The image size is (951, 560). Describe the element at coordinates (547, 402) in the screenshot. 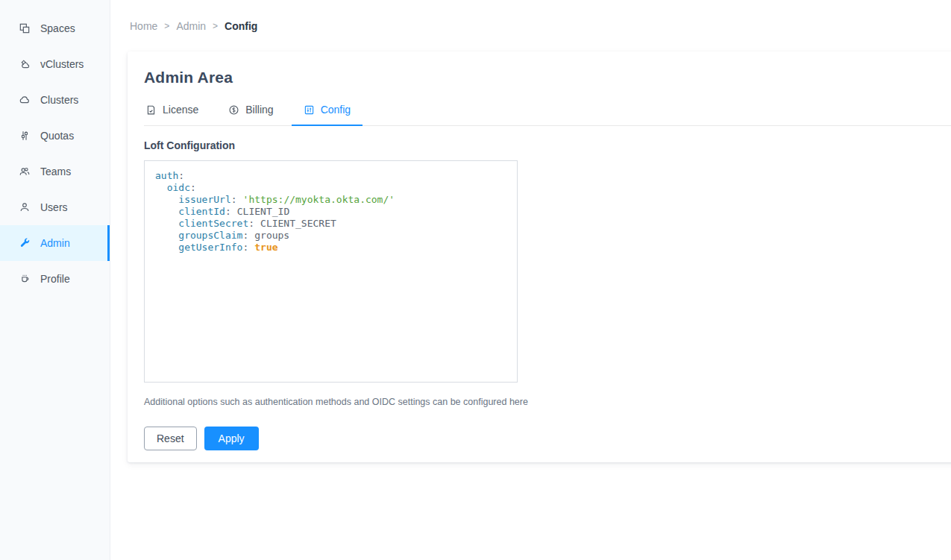

I see `editor-help-text: Additional options such as authenticatio…` at that location.